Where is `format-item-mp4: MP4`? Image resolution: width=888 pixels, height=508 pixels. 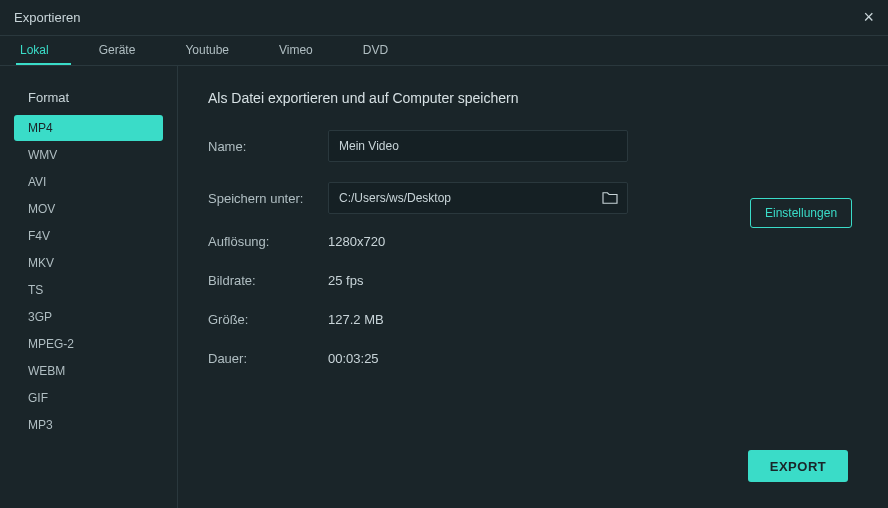 format-item-mp4: MP4 is located at coordinates (88, 128).